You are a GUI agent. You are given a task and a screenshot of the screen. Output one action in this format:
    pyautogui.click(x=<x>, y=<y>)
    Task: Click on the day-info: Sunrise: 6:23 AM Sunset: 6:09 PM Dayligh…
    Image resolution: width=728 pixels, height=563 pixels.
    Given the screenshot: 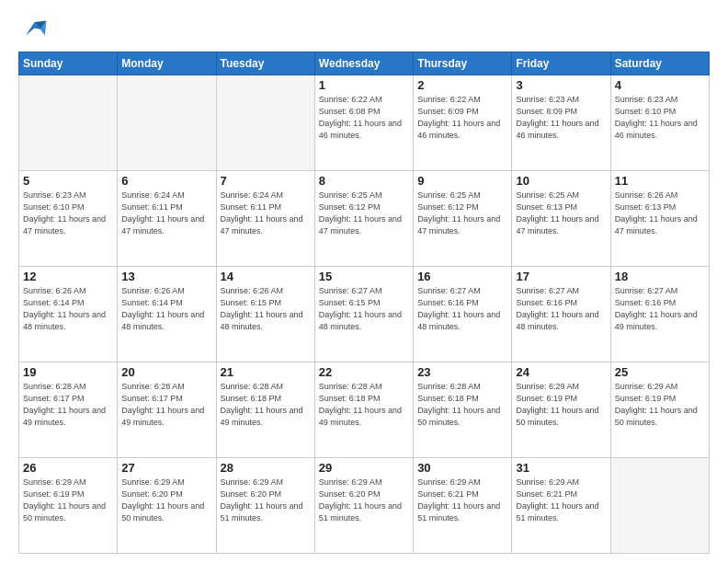 What is the action you would take?
    pyautogui.click(x=561, y=118)
    